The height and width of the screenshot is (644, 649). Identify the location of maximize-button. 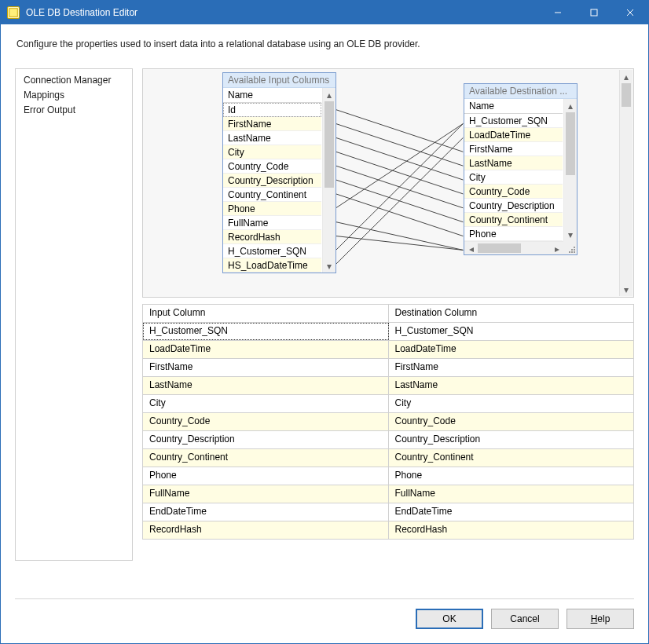
(594, 13).